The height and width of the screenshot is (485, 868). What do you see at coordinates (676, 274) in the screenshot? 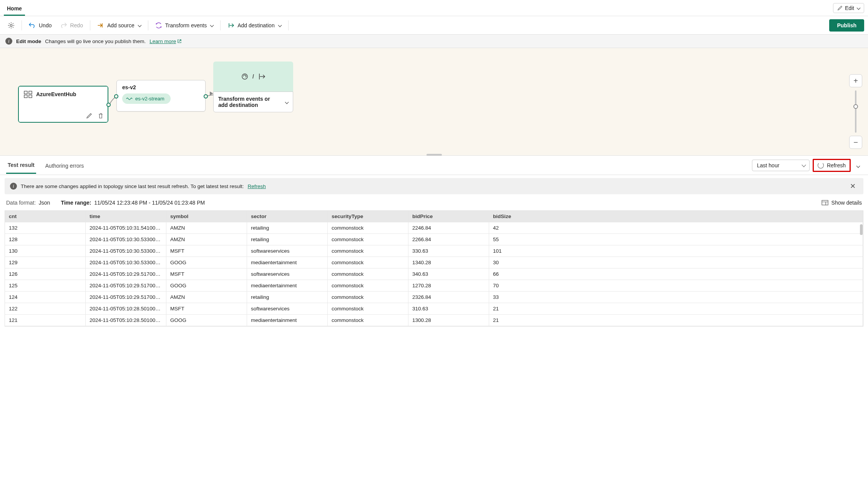
I see `grid-cell: 66` at bounding box center [676, 274].